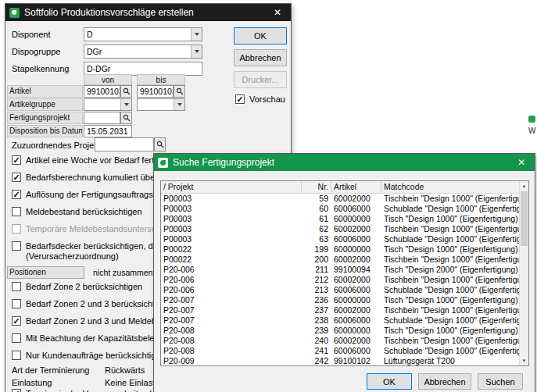 The height and width of the screenshot is (392, 537). What do you see at coordinates (102, 118) in the screenshot?
I see `fertigungsprojekt-field` at bounding box center [102, 118].